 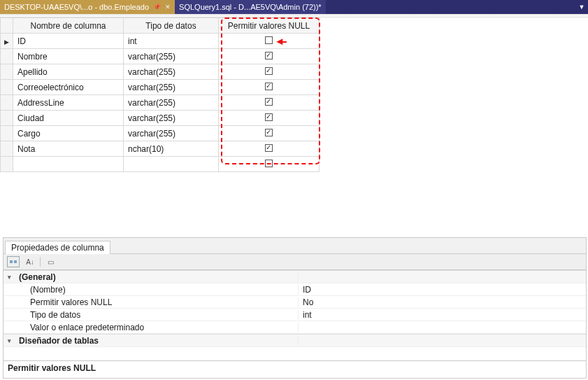 I want to click on tab-bar: DESKTOP-UAAE5VQ\...o - dbo.Empleado 📌 ✕ …, so click(x=294, y=7).